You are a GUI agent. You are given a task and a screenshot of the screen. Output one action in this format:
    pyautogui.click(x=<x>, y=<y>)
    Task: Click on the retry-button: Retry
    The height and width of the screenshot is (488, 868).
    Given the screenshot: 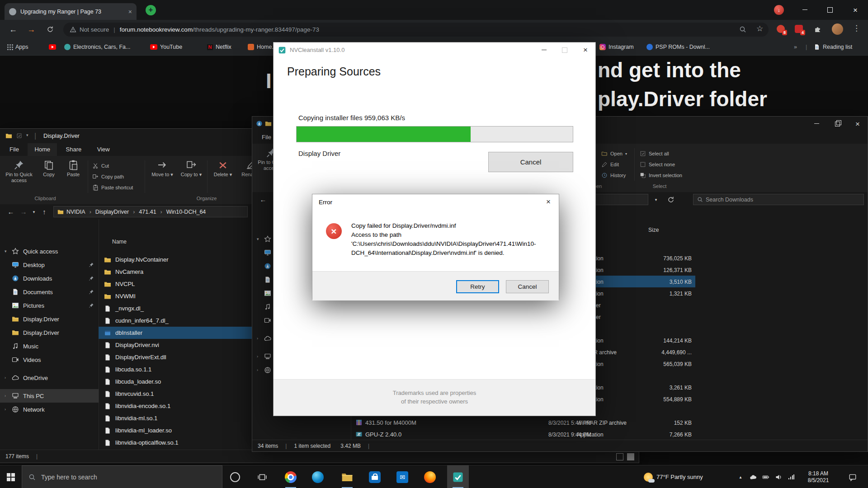 What is the action you would take?
    pyautogui.click(x=477, y=286)
    